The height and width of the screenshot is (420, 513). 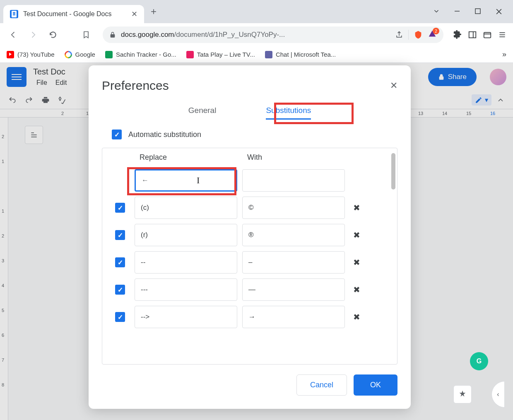 I want to click on editing-mode-button: ▾, so click(x=482, y=100).